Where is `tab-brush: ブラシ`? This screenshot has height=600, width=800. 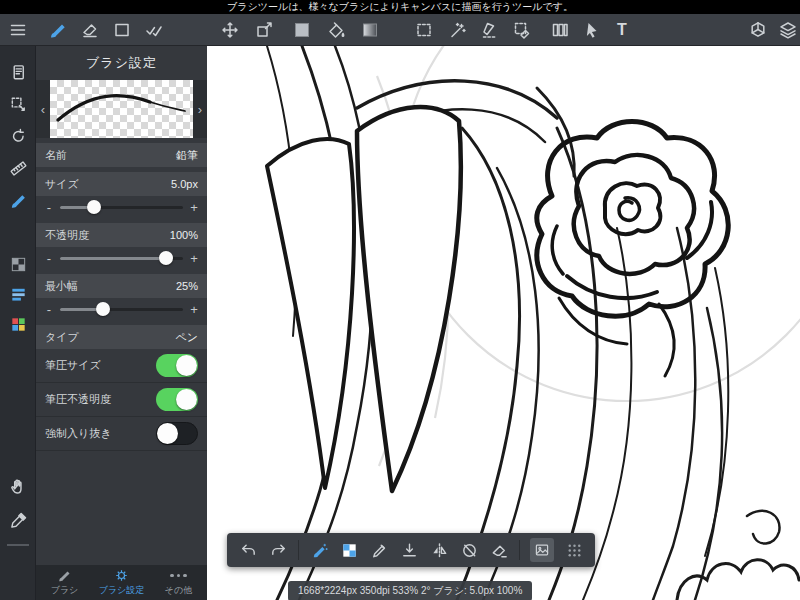
tab-brush: ブラシ is located at coordinates (64, 582).